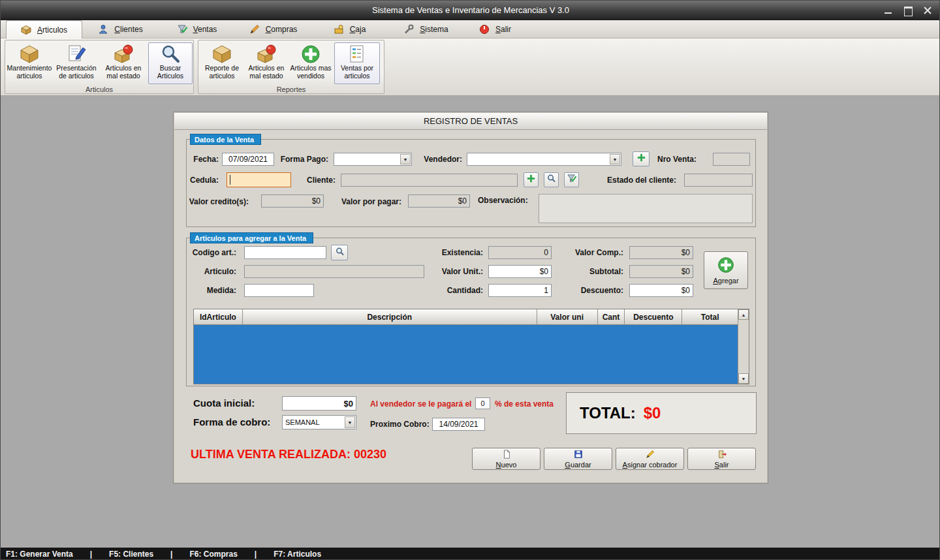  What do you see at coordinates (507, 459) in the screenshot?
I see `nuevo-button: Nuevo` at bounding box center [507, 459].